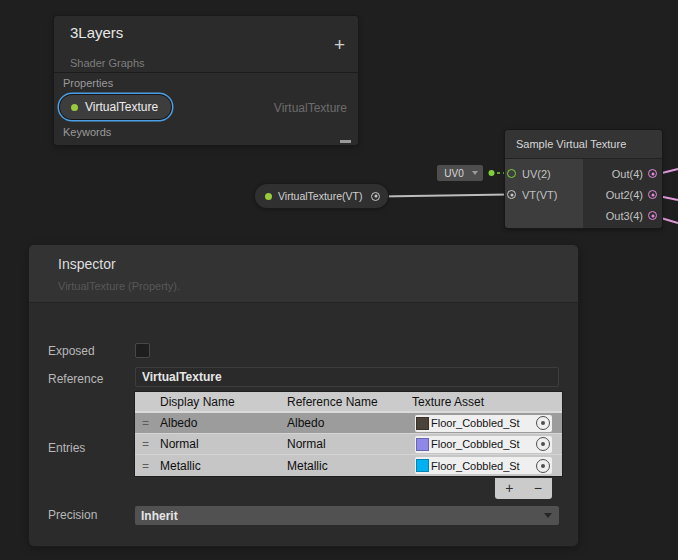  I want to click on inspector-subtitle: VirtualTexture (Property)., so click(318, 286).